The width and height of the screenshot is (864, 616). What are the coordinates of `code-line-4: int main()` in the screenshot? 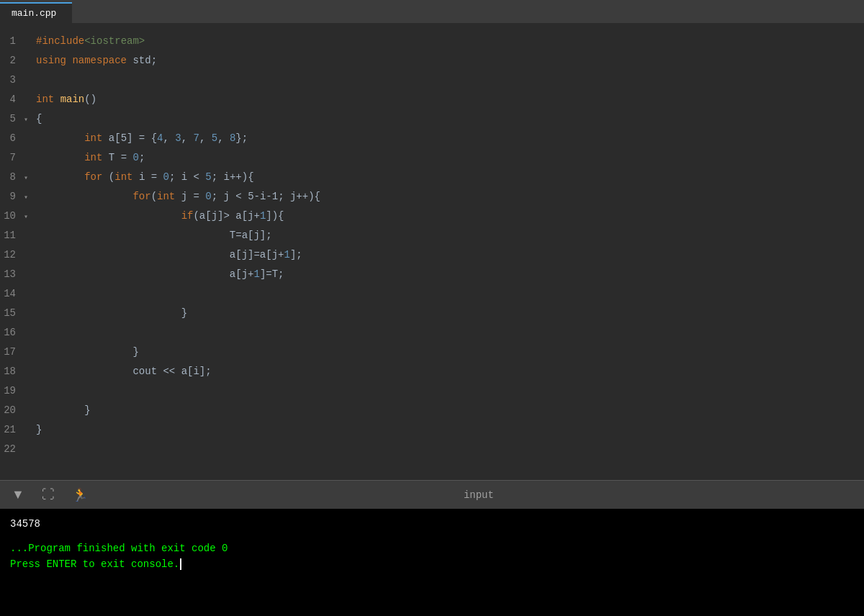 It's located at (450, 99).